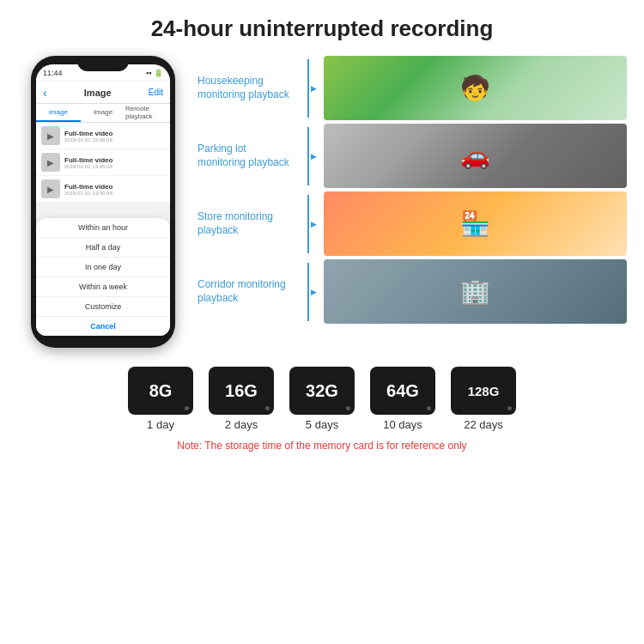 This screenshot has width=644, height=644. I want to click on phone-tab-image2: Image, so click(103, 113).